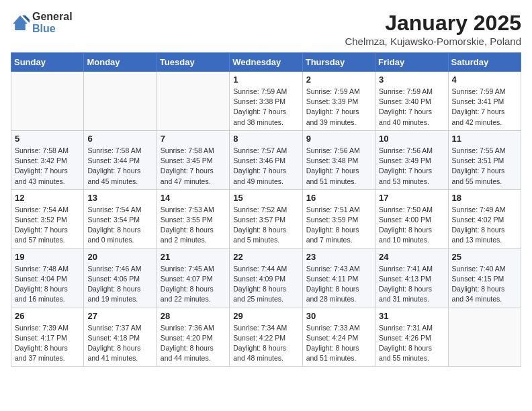 This screenshot has width=532, height=411. Describe the element at coordinates (339, 278) in the screenshot. I see `calendar-cell: 23Sunrise: 7:43 AM Sunset: 4:11 PM Dayli…` at that location.